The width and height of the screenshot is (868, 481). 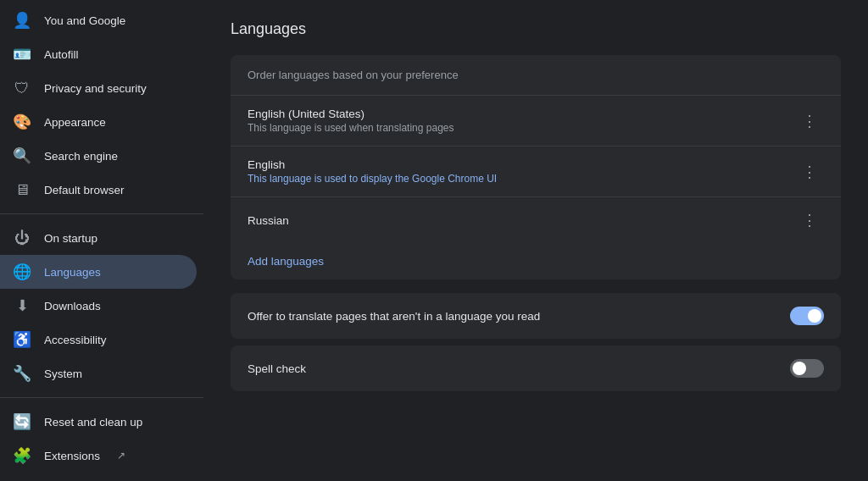 I want to click on card-header: Order languages based on your preference, so click(x=536, y=75).